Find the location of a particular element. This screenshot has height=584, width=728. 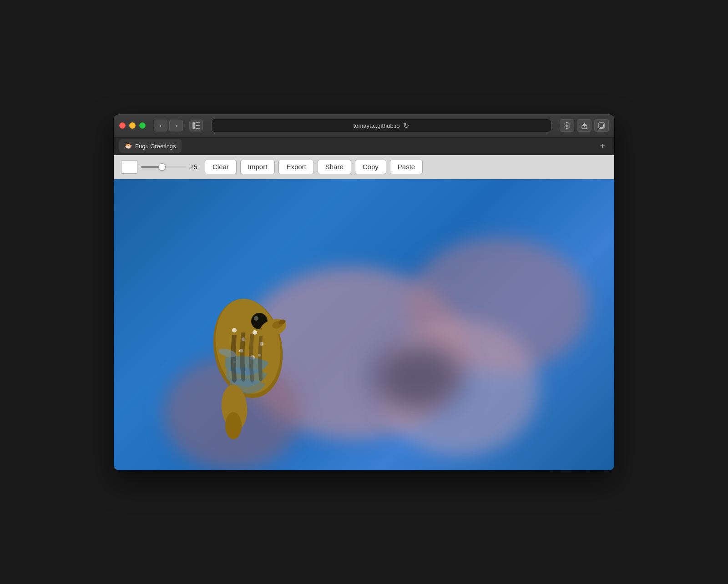

active-tab: 🐡 Fugu Greetings is located at coordinates (150, 146).